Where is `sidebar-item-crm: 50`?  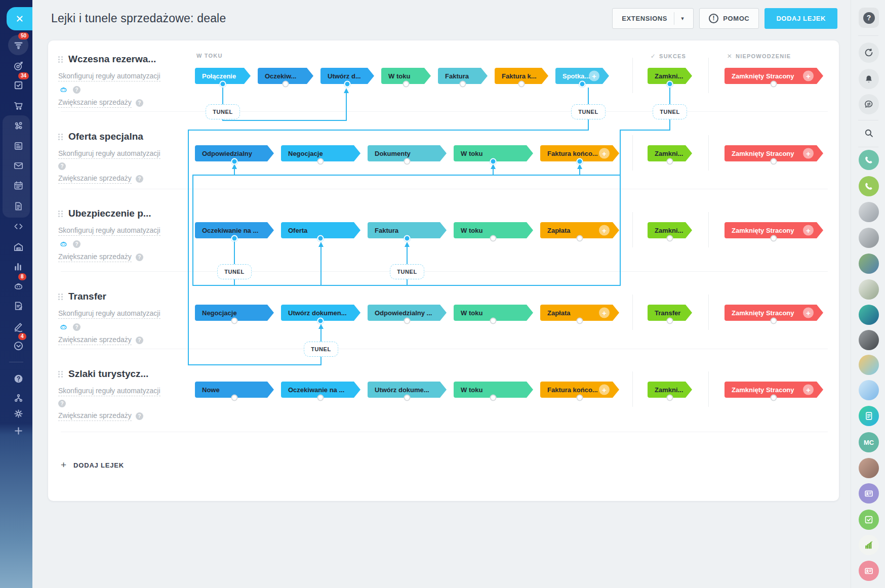 sidebar-item-crm: 50 is located at coordinates (18, 45).